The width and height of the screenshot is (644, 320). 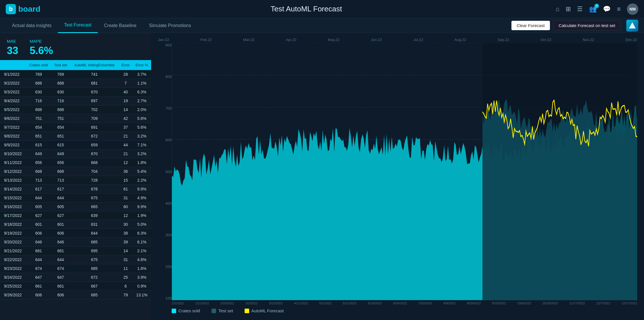 I want to click on x-axis-label: 8/9/2022, so click(x=449, y=303).